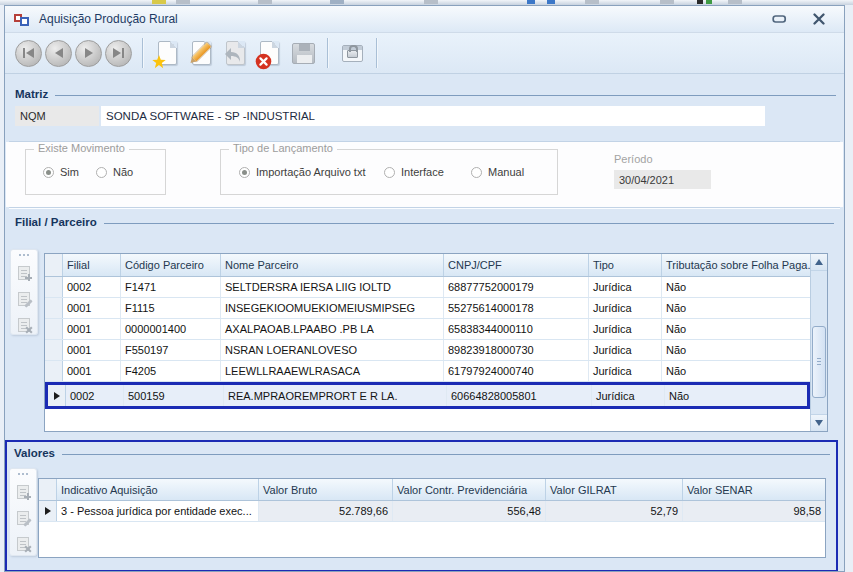  What do you see at coordinates (614, 490) in the screenshot?
I see `column-header-gilrat: Valor GILRAT` at bounding box center [614, 490].